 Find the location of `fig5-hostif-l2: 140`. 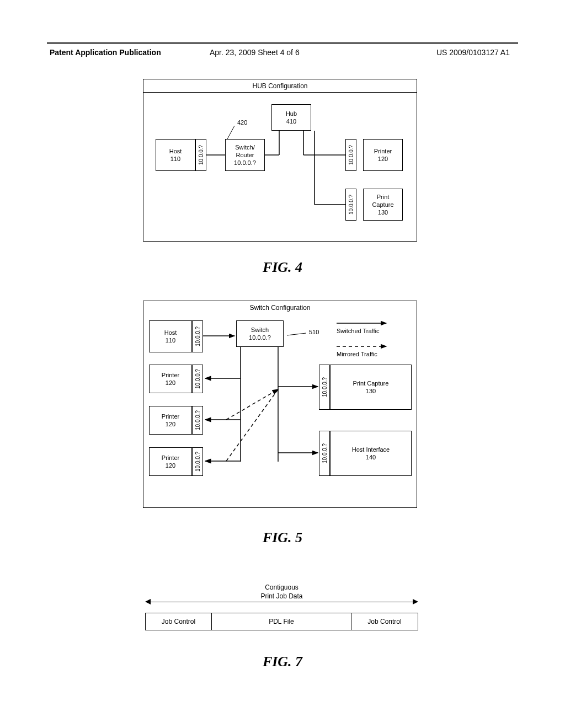

fig5-hostif-l2: 140 is located at coordinates (371, 457).